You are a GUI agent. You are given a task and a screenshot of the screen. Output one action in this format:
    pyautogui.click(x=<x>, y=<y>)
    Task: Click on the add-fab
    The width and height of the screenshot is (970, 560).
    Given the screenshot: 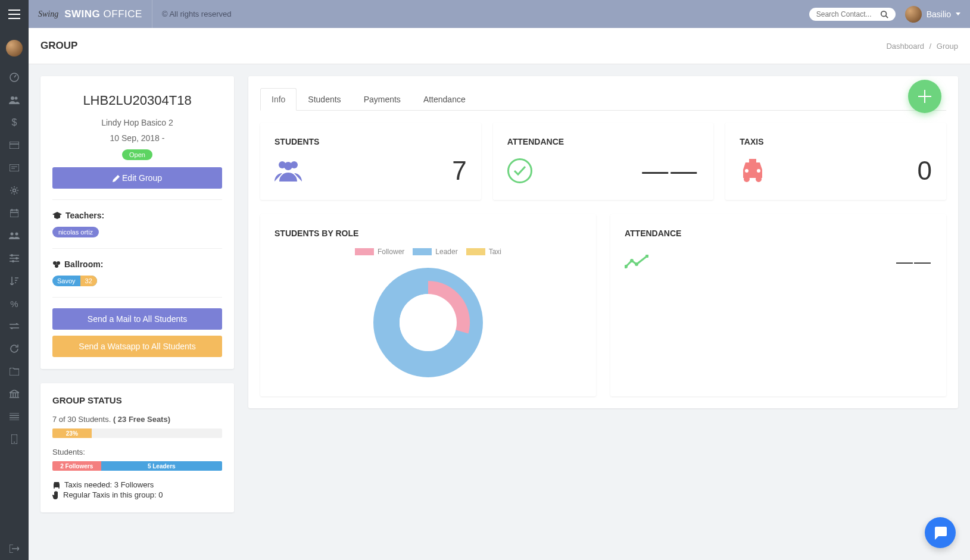 What is the action you would take?
    pyautogui.click(x=925, y=96)
    